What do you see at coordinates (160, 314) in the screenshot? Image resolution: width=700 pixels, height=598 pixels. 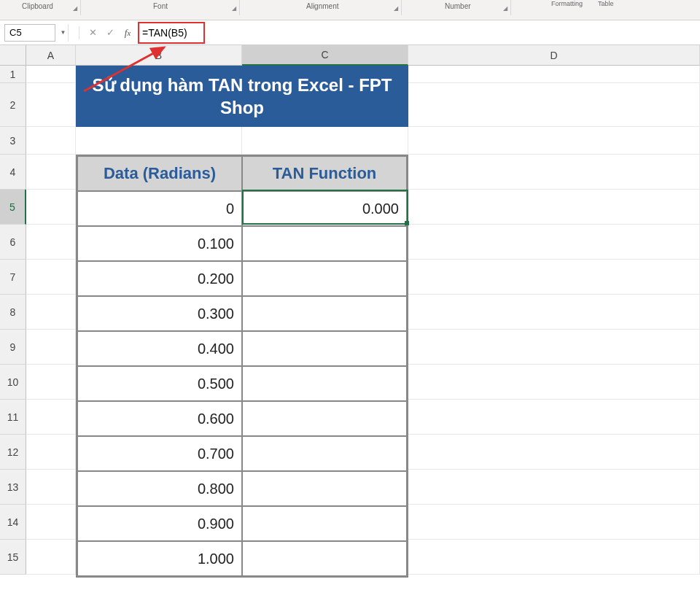 I see `table-cell-data: 0.300` at bounding box center [160, 314].